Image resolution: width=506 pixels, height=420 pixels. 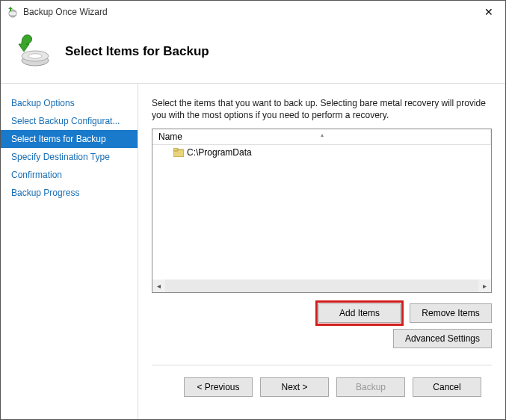 I want to click on list-item: C:\ProgramData, so click(x=321, y=152).